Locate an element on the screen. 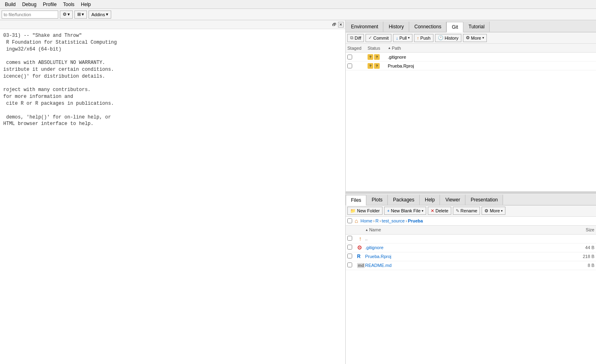 This screenshot has height=364, width=596. more-gear-icon: ⚙ is located at coordinates (468, 38).